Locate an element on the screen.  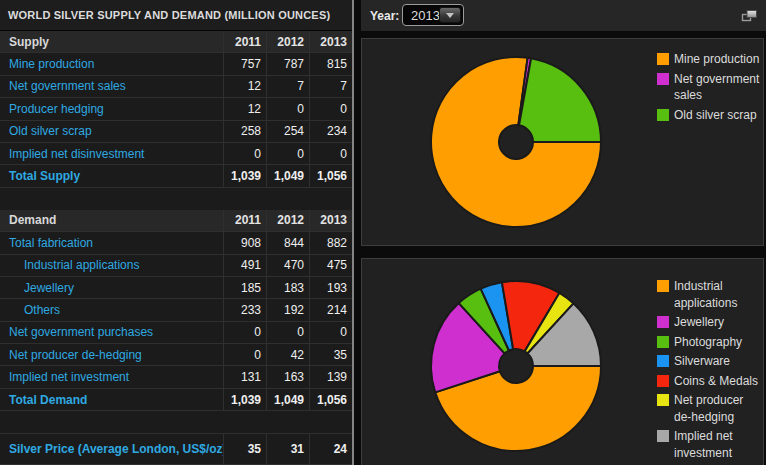
legend-label: Industrial applications is located at coordinates (718, 294).